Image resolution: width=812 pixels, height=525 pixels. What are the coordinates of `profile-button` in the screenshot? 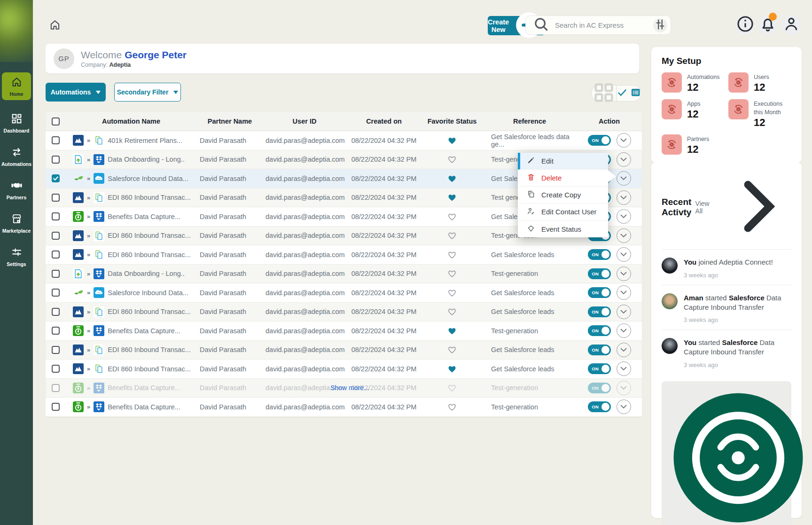 It's located at (791, 25).